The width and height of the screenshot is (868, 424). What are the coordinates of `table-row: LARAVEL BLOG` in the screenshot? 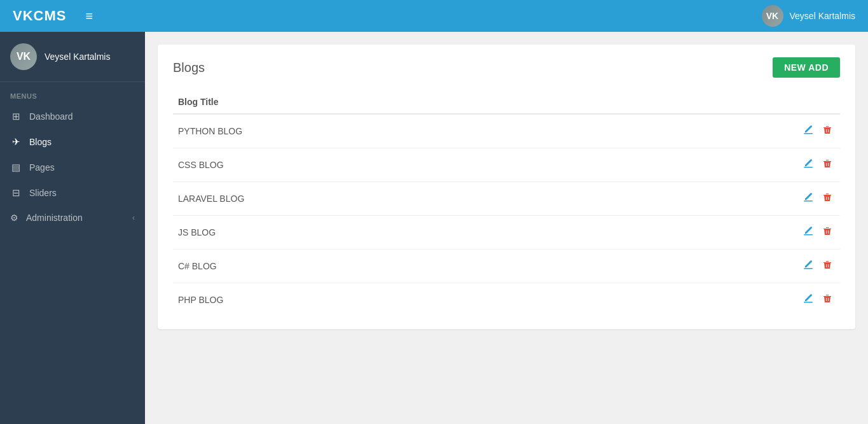 It's located at (506, 199).